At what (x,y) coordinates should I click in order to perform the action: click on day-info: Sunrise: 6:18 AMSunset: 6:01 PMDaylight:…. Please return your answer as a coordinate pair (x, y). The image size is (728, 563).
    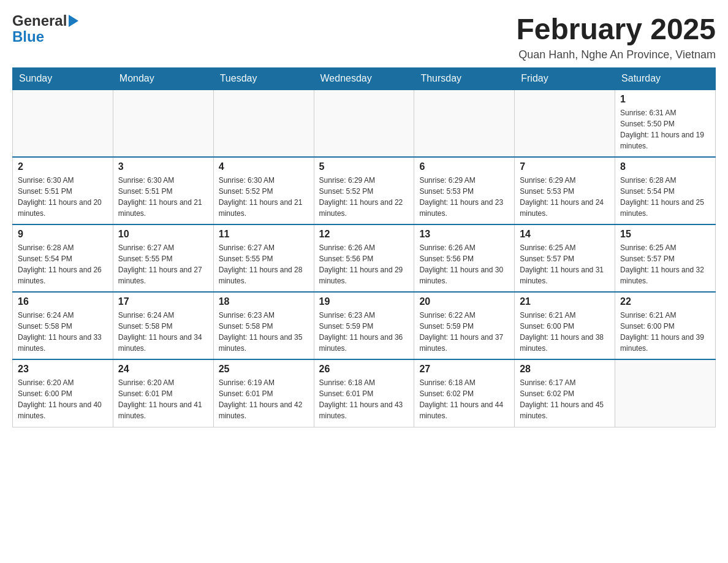
    Looking at the image, I should click on (364, 399).